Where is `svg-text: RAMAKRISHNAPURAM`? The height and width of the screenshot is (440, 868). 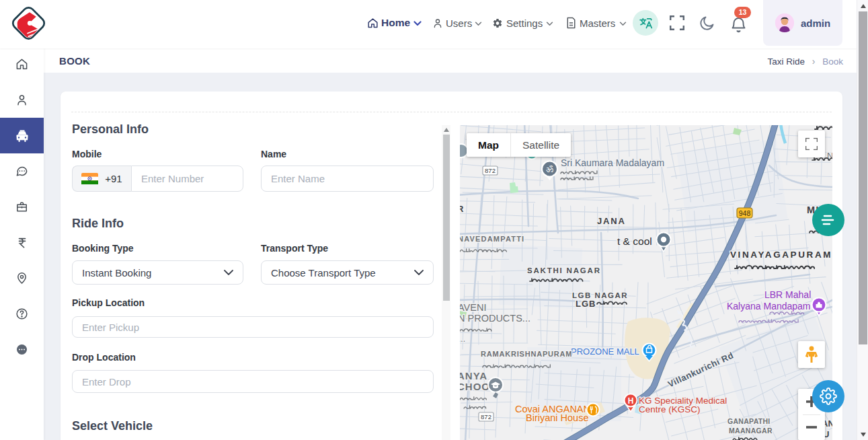 svg-text: RAMAKRISHNAPURAM is located at coordinates (526, 354).